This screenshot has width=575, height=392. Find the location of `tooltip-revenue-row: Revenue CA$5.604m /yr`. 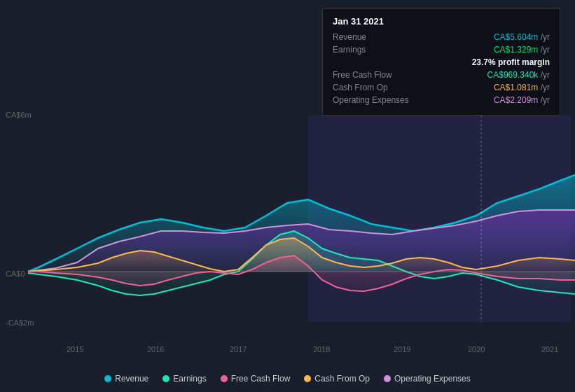

tooltip-revenue-row: Revenue CA$5.604m /yr is located at coordinates (441, 37).